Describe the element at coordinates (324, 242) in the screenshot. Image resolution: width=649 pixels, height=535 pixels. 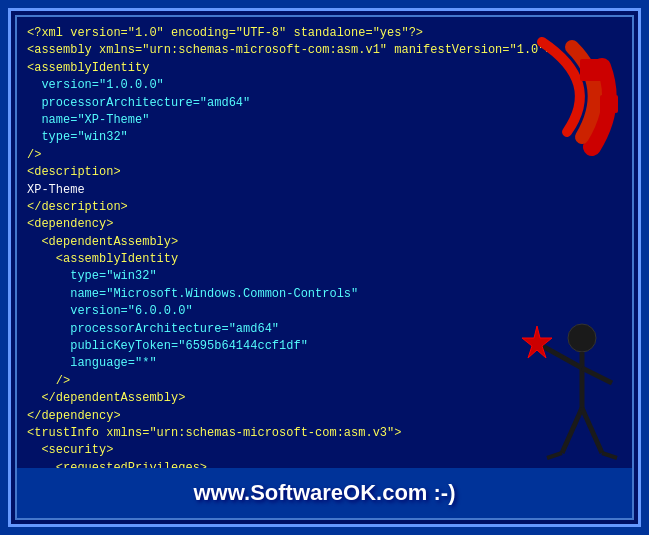
I see `code-line: <dependentAssembly>` at that location.